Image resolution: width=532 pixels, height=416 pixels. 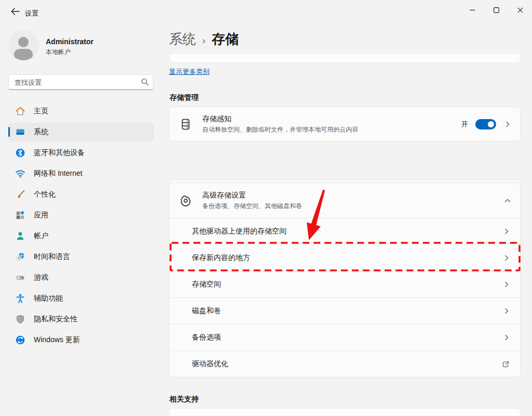 I want to click on user-name: Administrator, so click(x=70, y=42).